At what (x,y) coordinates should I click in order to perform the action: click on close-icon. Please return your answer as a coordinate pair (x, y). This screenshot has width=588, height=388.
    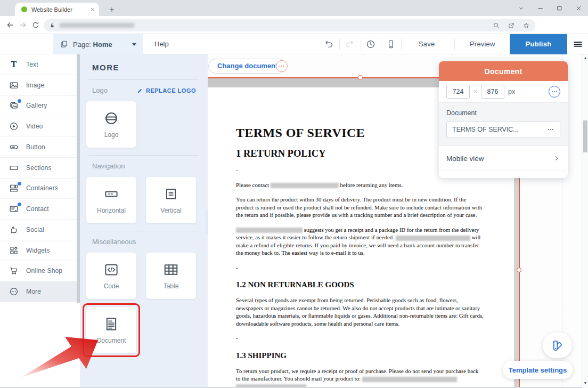
    Looking at the image, I should click on (578, 8).